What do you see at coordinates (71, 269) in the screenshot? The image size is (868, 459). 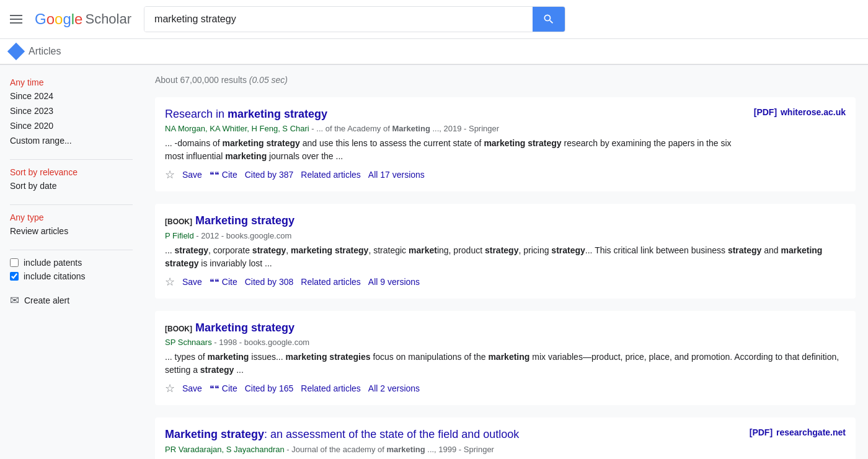 I see `checkboxes-section: include patents include citations` at bounding box center [71, 269].